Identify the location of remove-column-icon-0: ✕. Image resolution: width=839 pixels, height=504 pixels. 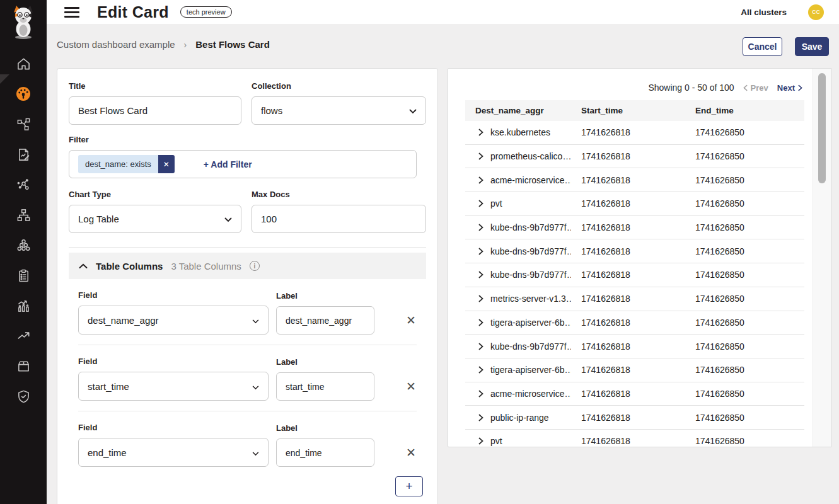
(411, 321).